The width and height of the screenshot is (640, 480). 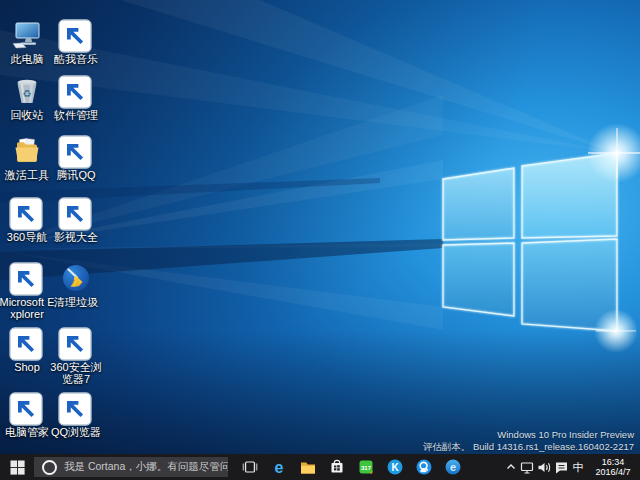 I want to click on icon-label: 清理垃圾, so click(x=76, y=302).